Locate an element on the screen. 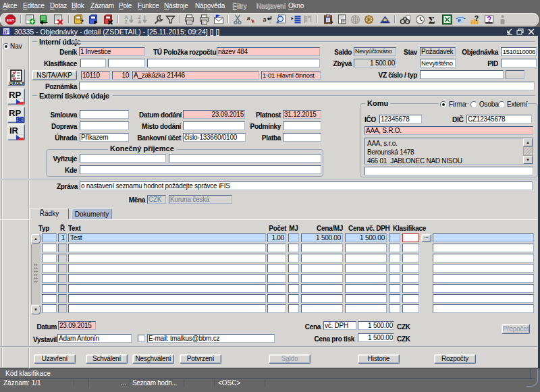 The width and height of the screenshot is (540, 392). svg-text: e is located at coordinates (459, 20).